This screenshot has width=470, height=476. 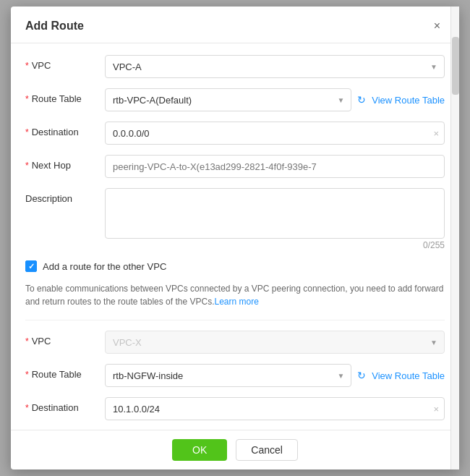 I want to click on vpc-second-label: * VPC, so click(x=65, y=339).